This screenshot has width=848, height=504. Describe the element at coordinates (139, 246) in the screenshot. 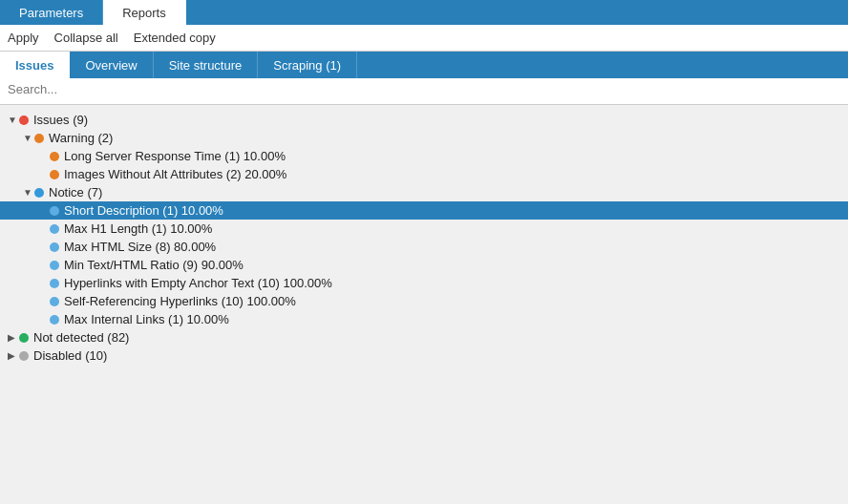

I see `max-html-label: Max HTML Size (8) 80.00%` at that location.